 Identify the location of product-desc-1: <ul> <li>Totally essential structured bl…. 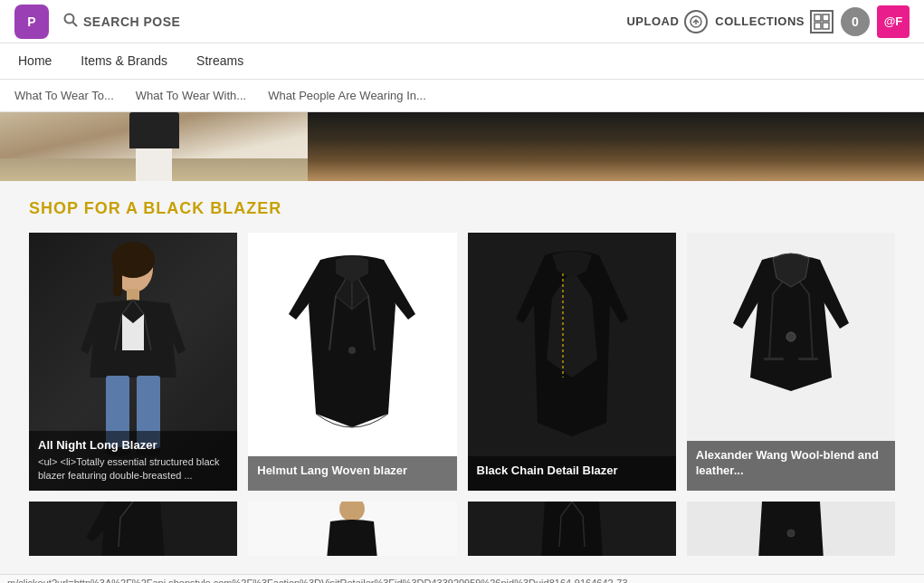
(133, 469).